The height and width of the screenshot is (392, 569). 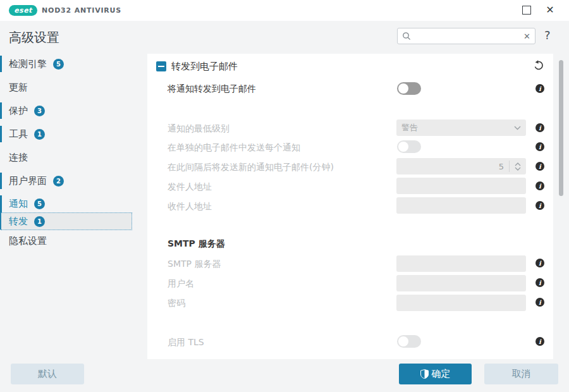 I want to click on password-input, so click(x=462, y=303).